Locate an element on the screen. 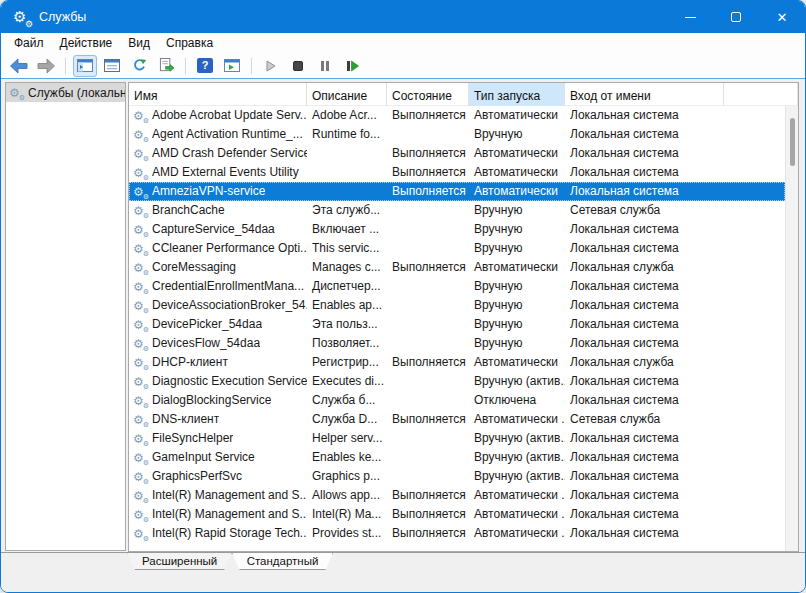 The width and height of the screenshot is (806, 593). menu-file: Файл is located at coordinates (29, 43).